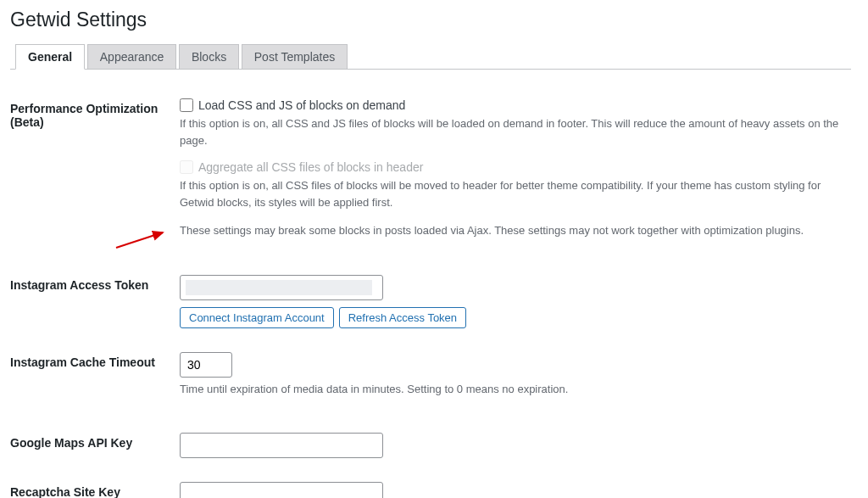 Image resolution: width=868 pixels, height=498 pixels. I want to click on instagram-cache-input, so click(206, 365).